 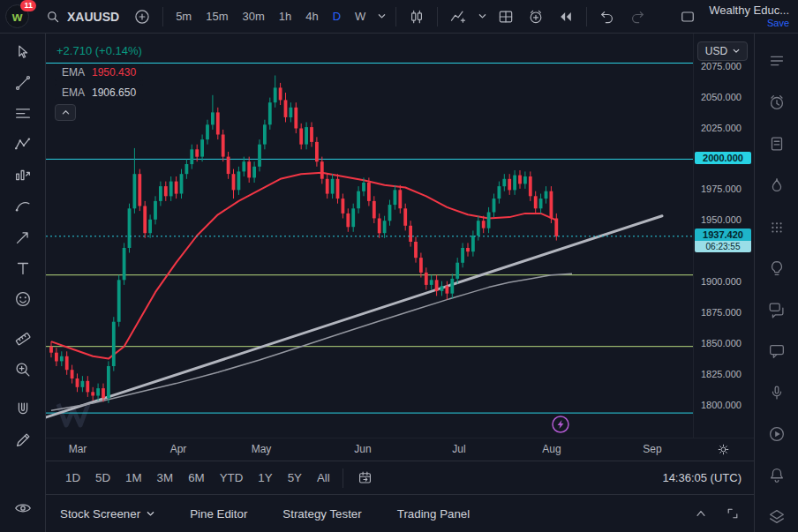 What do you see at coordinates (365, 478) in the screenshot?
I see `go-to-date-button` at bounding box center [365, 478].